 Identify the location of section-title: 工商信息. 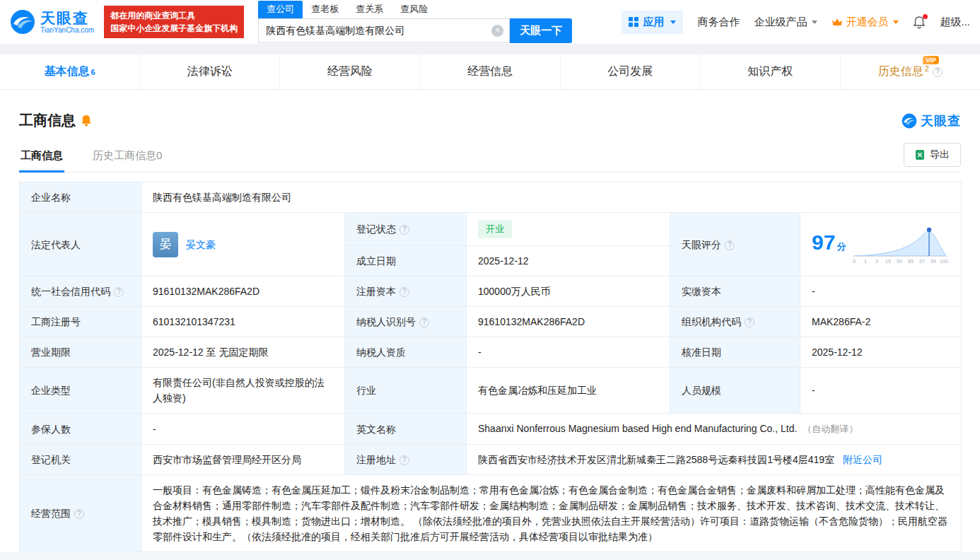
(47, 120).